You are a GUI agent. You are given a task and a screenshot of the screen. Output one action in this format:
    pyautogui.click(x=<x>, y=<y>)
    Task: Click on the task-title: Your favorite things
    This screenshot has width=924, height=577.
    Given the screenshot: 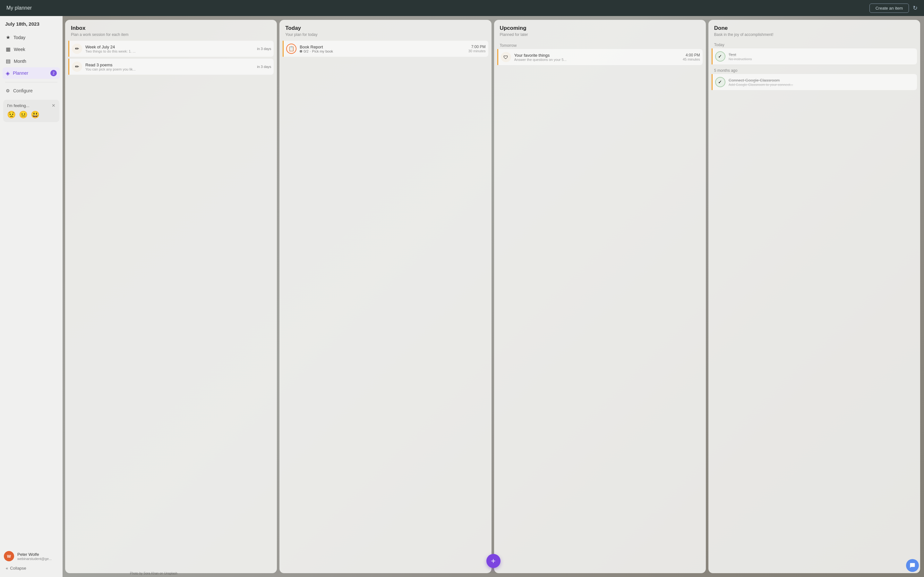 What is the action you would take?
    pyautogui.click(x=597, y=55)
    